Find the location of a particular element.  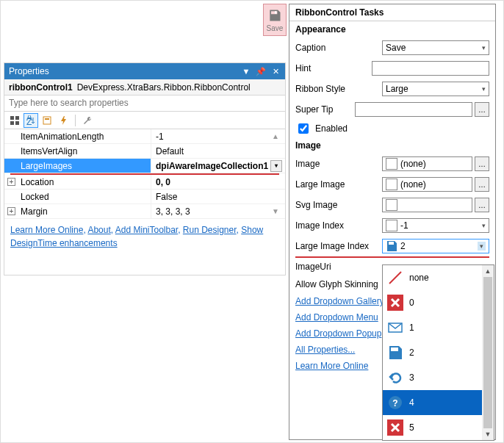

ribbon-style-combo: Large▾ is located at coordinates (436, 89).